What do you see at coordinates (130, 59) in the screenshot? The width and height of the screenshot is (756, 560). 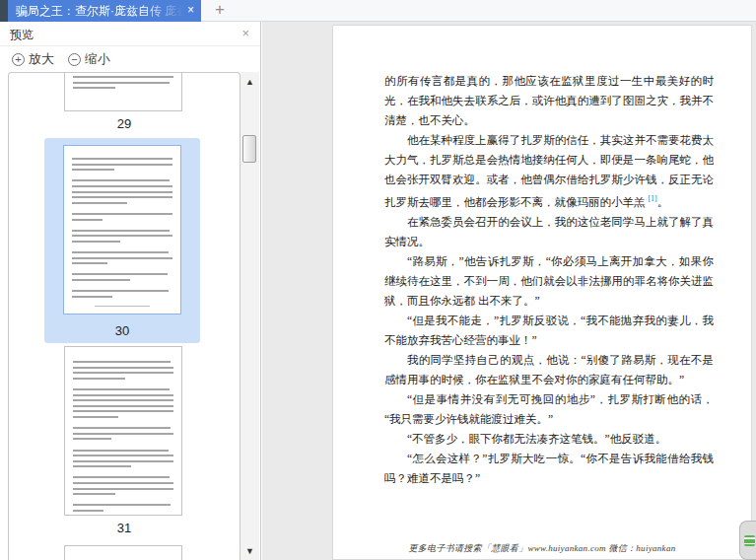 I see `zoom-toolbar: + 放大 − 缩小` at bounding box center [130, 59].